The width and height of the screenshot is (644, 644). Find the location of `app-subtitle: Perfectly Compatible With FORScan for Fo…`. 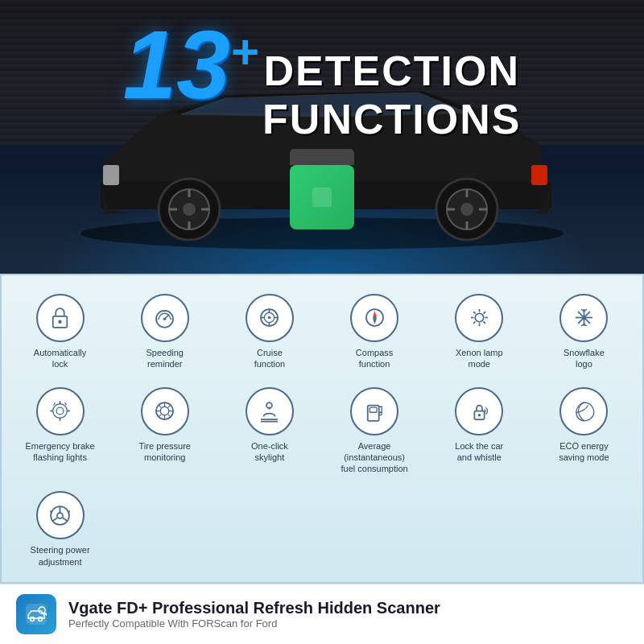

app-subtitle: Perfectly Compatible With FORScan for Fo… is located at coordinates (348, 623).